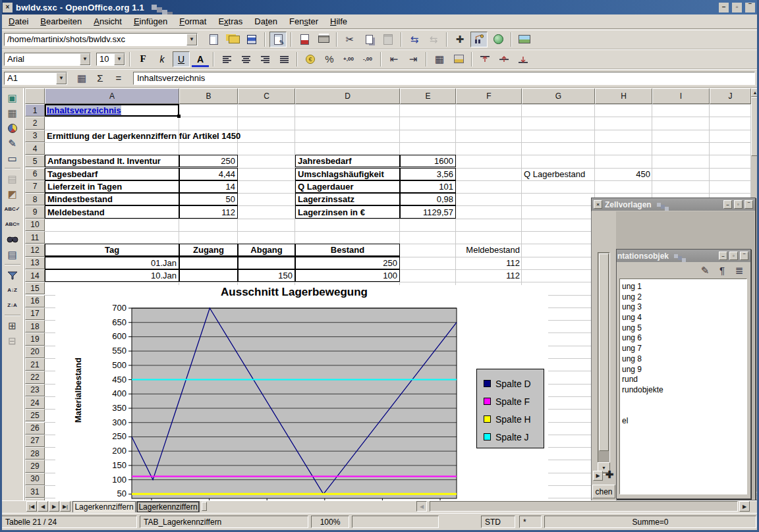  I want to click on fill-format-mode-button: ✎, so click(705, 270).